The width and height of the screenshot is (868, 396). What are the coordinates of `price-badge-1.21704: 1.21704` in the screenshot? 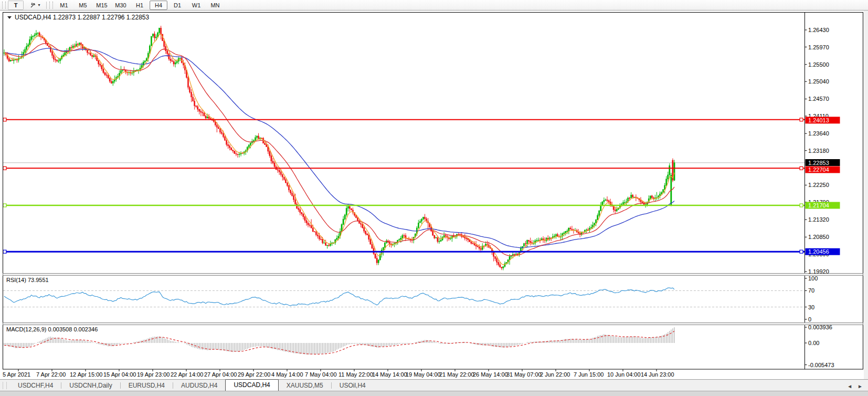 It's located at (823, 205).